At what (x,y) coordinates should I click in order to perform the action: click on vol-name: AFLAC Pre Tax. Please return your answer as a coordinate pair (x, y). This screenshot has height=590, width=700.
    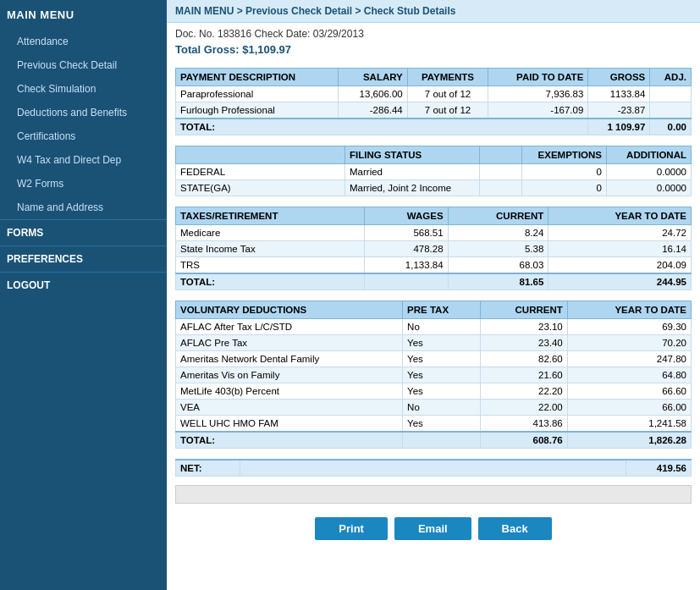
    Looking at the image, I should click on (289, 344).